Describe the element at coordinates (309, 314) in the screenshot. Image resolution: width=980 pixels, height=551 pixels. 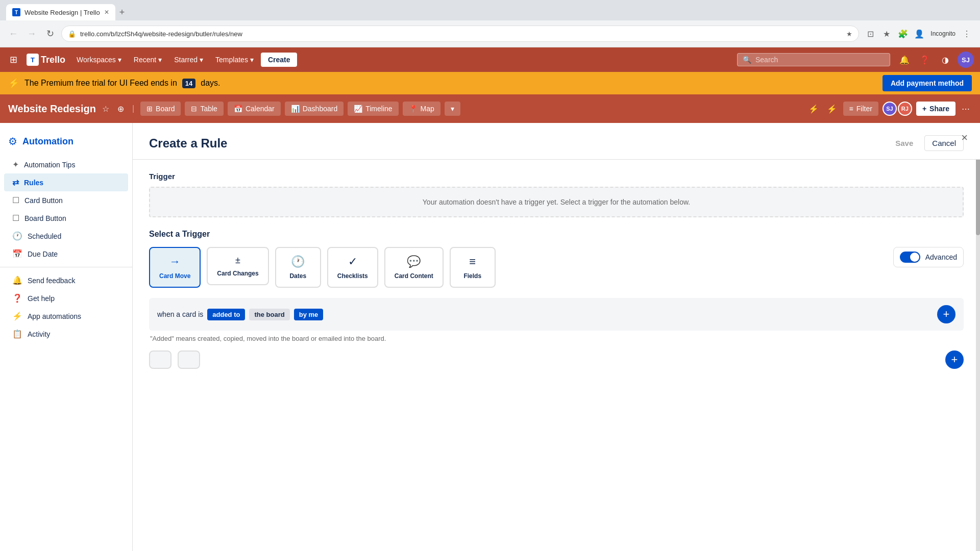
I see `condition-by-me-badge: by me` at that location.